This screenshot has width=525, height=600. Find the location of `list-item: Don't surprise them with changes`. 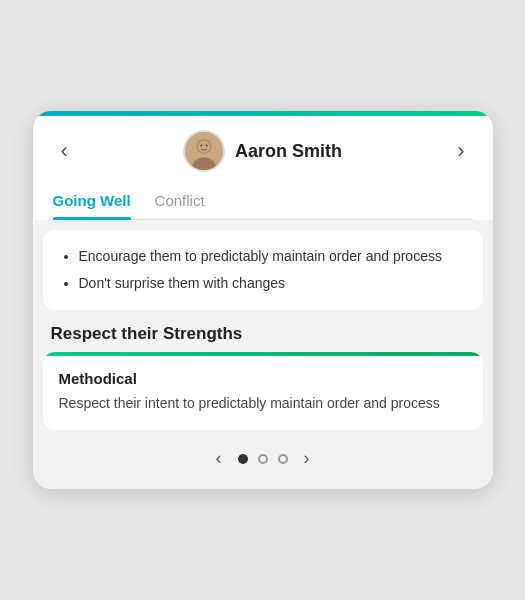

list-item: Don't surprise them with changes is located at coordinates (272, 284).